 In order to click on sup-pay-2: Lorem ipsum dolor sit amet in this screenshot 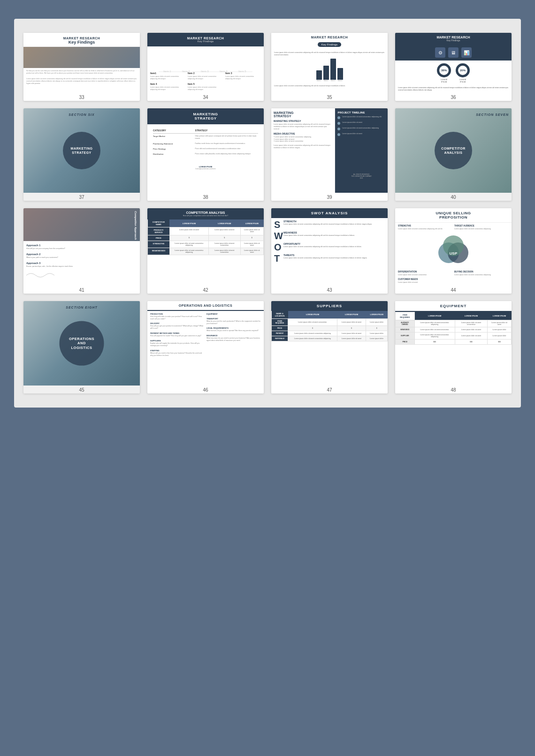, I will do `click(352, 333)`.